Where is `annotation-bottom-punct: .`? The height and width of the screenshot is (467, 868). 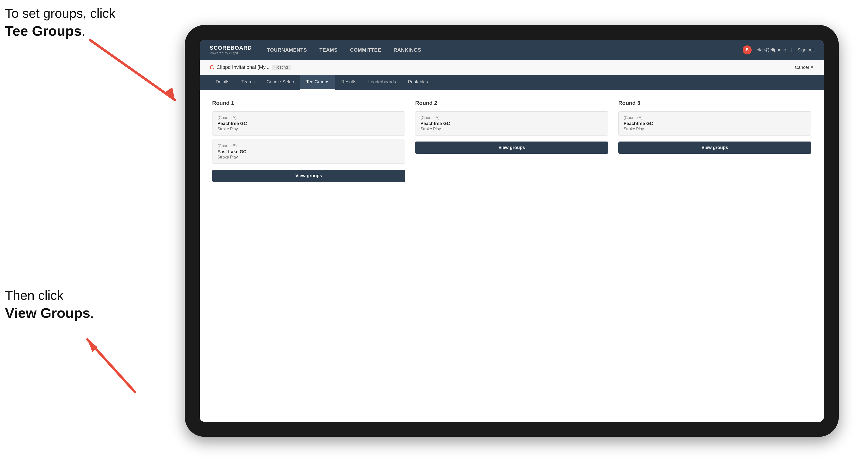 annotation-bottom-punct: . is located at coordinates (92, 313).